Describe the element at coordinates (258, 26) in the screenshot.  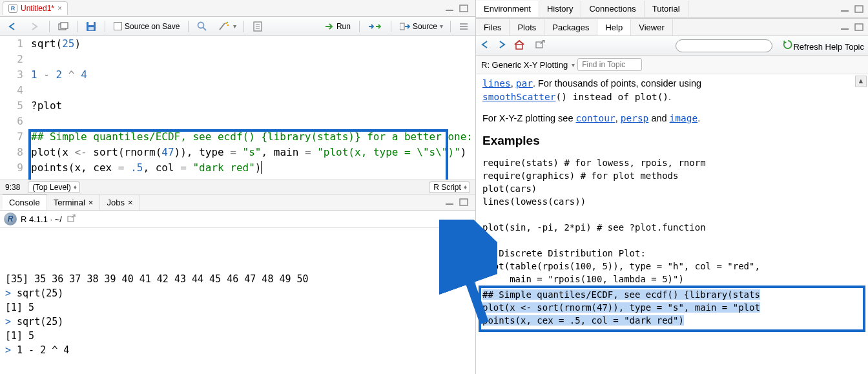
I see `compile-report-button` at that location.